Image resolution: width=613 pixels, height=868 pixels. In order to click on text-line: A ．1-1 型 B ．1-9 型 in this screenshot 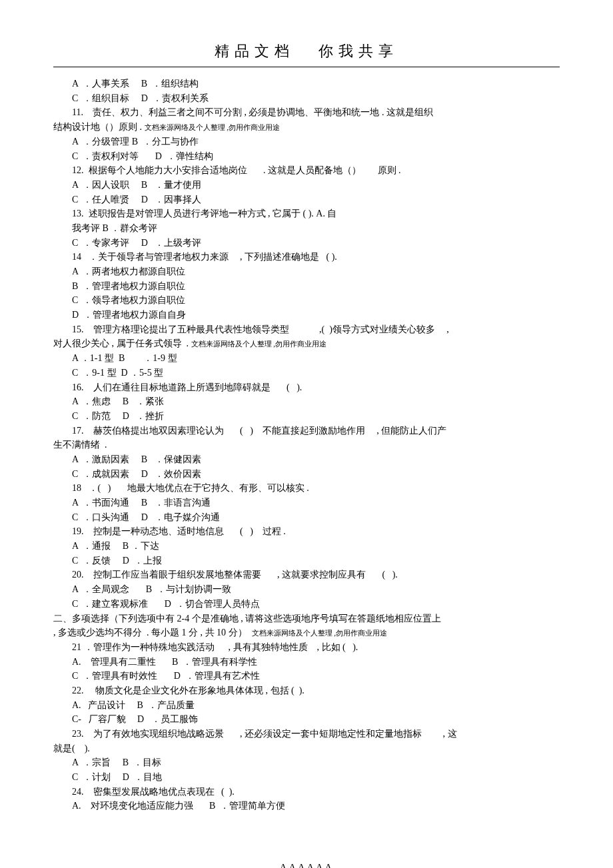, I will do `click(306, 358)`.